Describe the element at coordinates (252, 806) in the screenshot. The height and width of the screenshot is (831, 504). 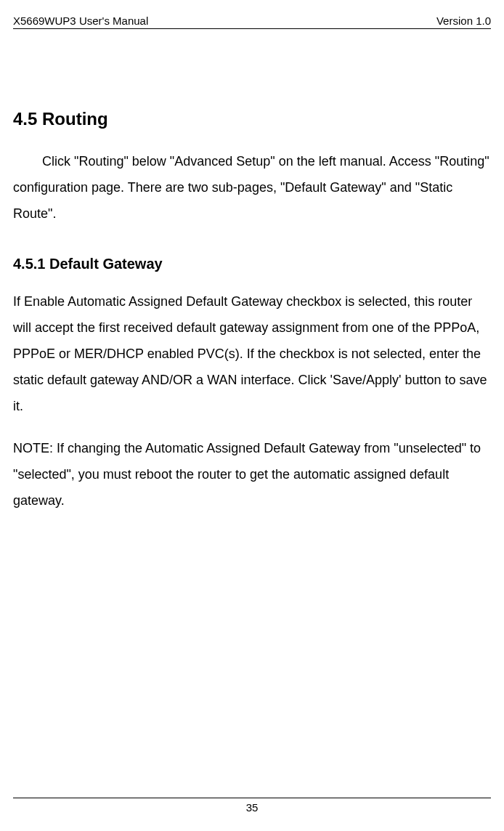
I see `page-footer: 35` at that location.